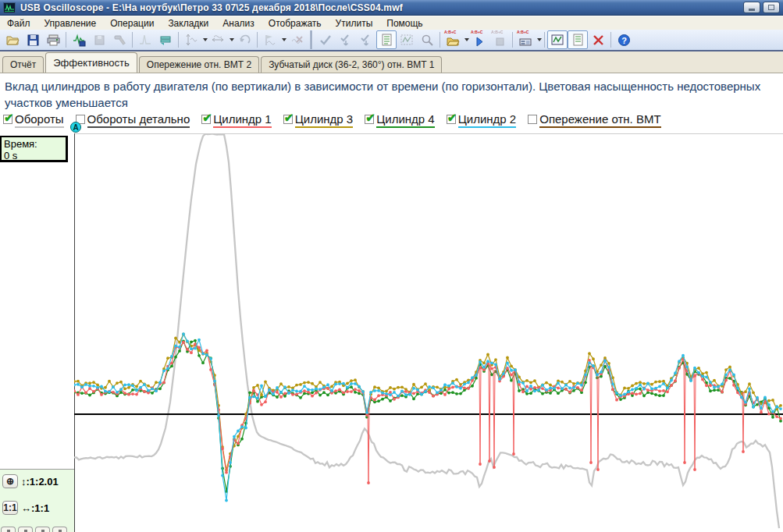 The image size is (783, 532). Describe the element at coordinates (392, 23) in the screenshot. I see `menu-bar: ФайлУправлениеОперацииЗакладкиАнализОтоб…` at that location.